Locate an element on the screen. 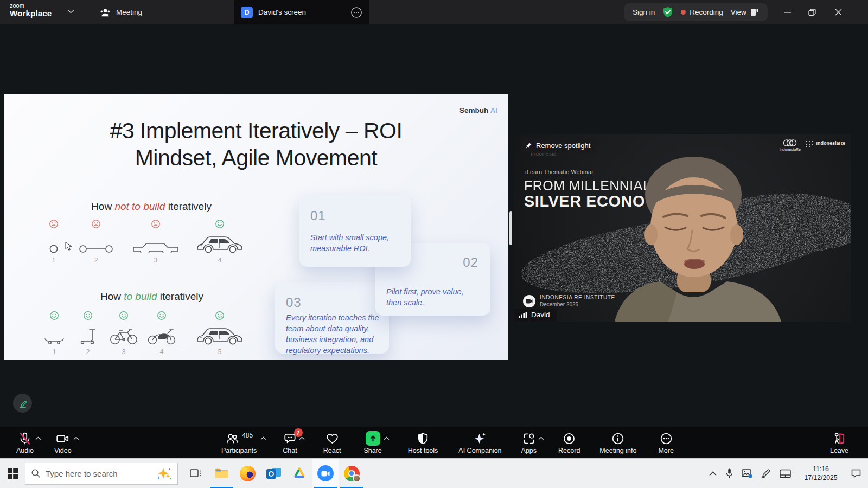 This screenshot has height=488, width=868. process-step: 1 is located at coordinates (54, 242).